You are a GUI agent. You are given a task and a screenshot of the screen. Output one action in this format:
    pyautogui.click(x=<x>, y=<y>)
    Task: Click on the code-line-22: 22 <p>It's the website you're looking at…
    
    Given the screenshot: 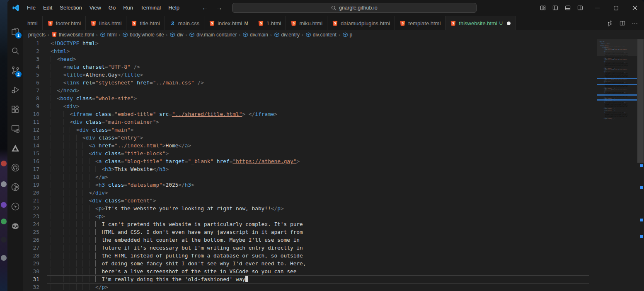 What is the action you would take?
    pyautogui.click(x=333, y=209)
    